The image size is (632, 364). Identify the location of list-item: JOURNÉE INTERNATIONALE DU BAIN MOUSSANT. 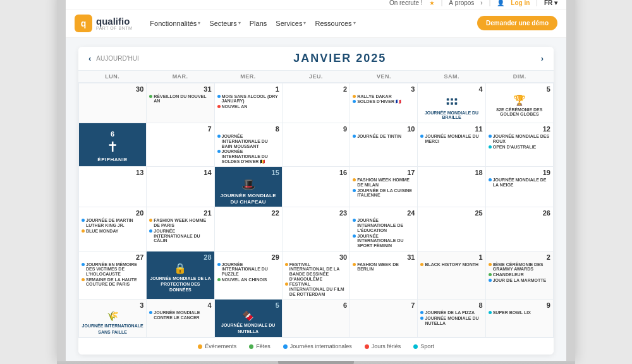
(248, 142).